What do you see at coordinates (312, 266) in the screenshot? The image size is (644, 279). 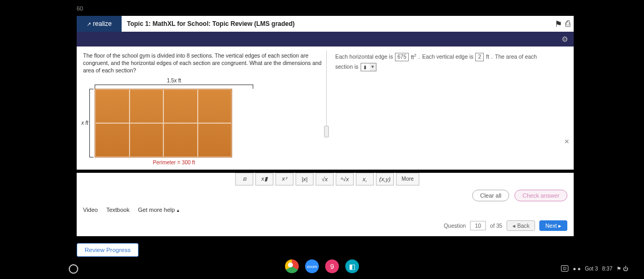 I see `zoom-icon: zoom` at bounding box center [312, 266].